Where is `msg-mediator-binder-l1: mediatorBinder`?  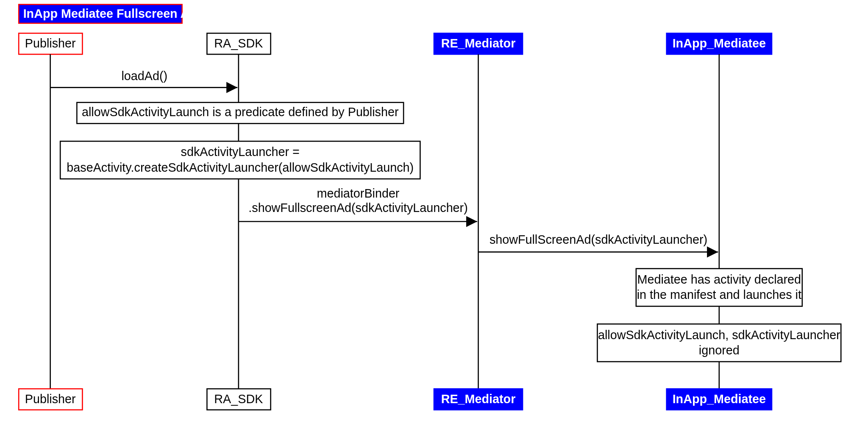 msg-mediator-binder-l1: mediatorBinder is located at coordinates (359, 193).